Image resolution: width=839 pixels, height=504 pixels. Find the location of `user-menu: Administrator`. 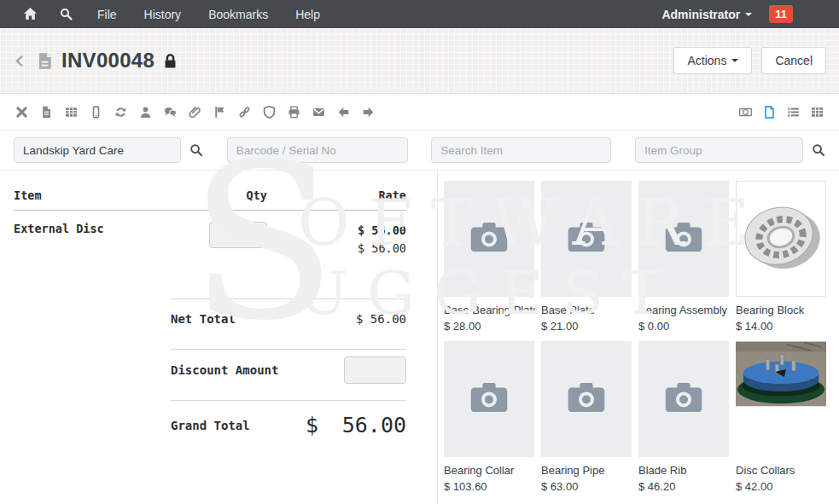

user-menu: Administrator is located at coordinates (707, 14).